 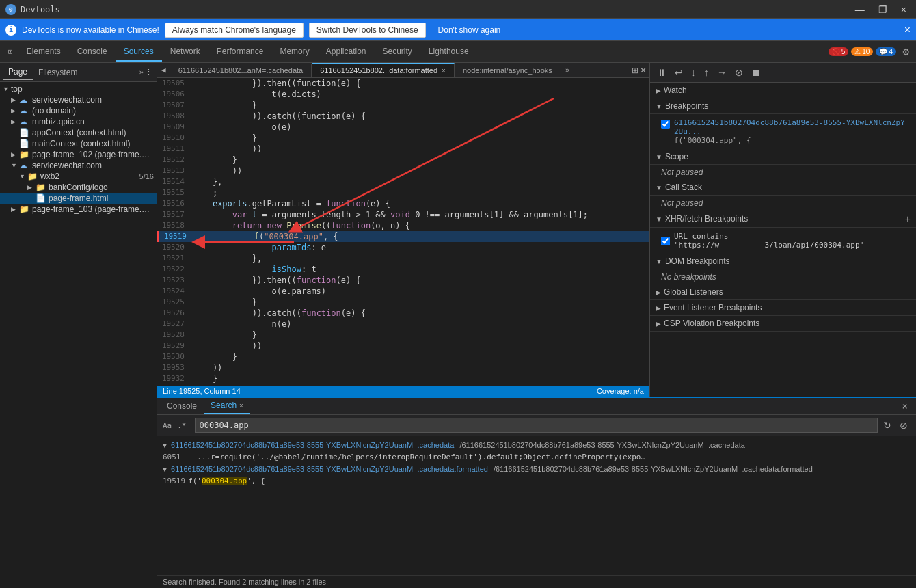 I want to click on dont-pause-button: ⏹, so click(x=756, y=72).